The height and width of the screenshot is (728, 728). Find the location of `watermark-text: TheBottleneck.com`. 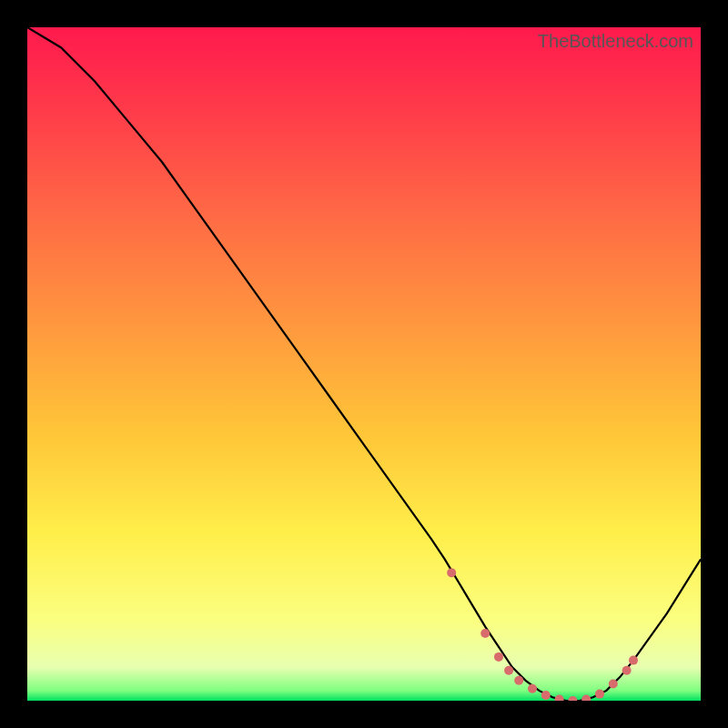

watermark-text: TheBottleneck.com is located at coordinates (615, 42).